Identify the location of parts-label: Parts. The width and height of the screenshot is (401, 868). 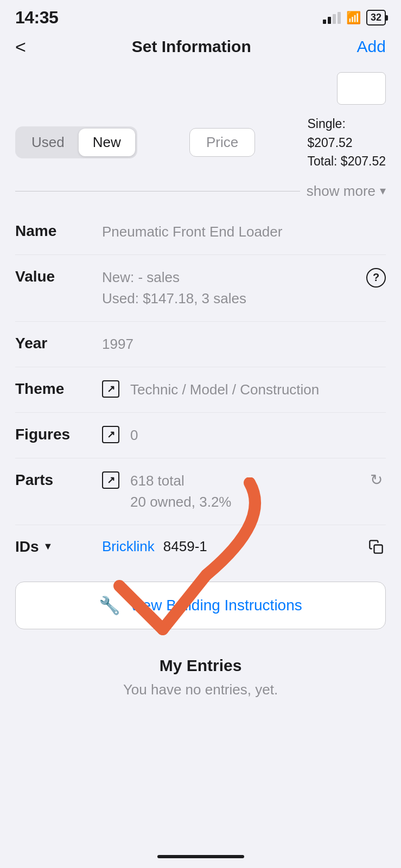
(53, 480).